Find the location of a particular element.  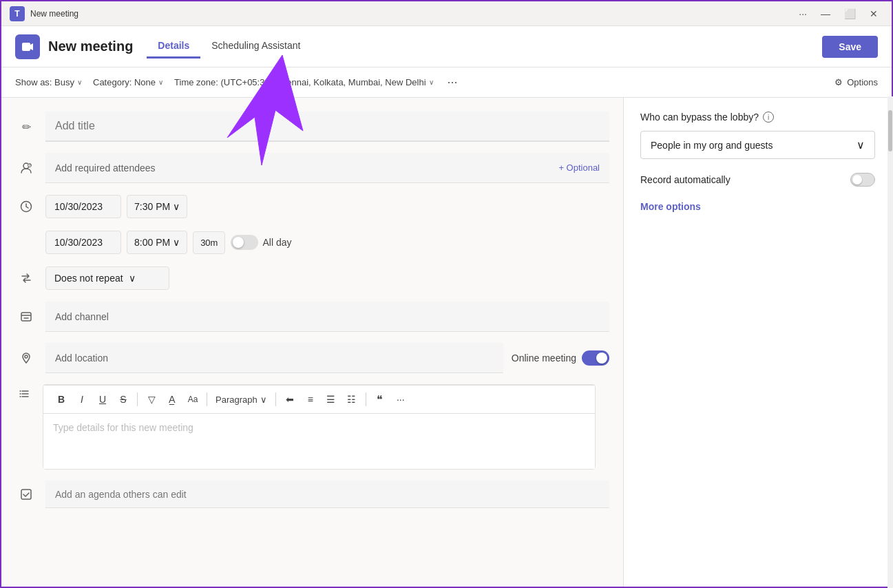

underline-button: U is located at coordinates (103, 399).